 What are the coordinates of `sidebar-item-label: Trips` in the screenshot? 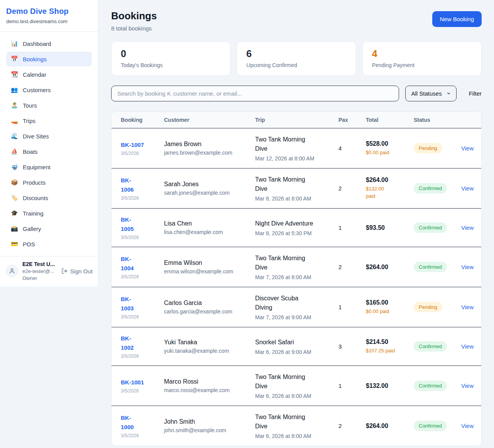 It's located at (29, 121).